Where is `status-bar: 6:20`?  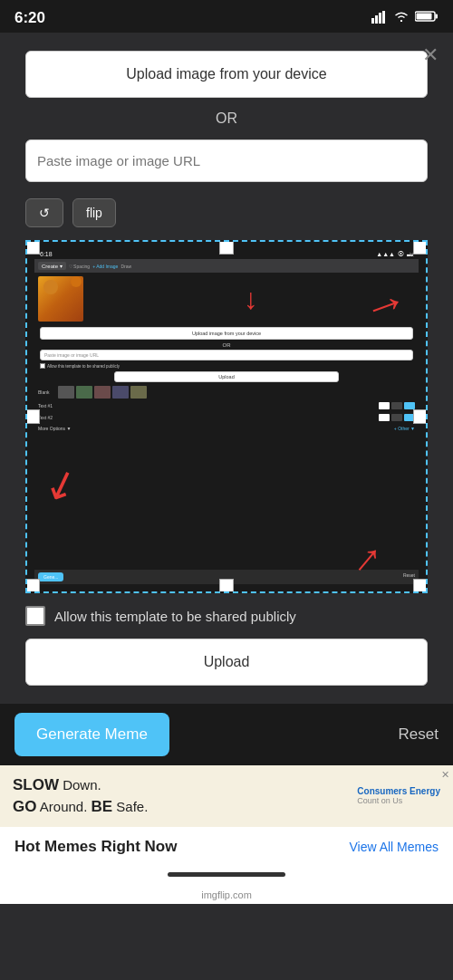
status-bar: 6:20 is located at coordinates (226, 16).